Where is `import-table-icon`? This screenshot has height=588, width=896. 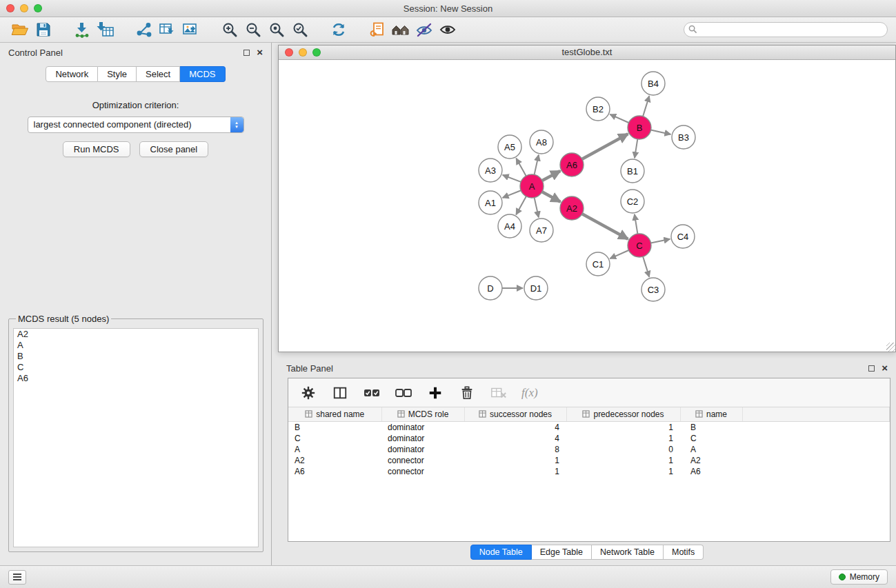
import-table-icon is located at coordinates (106, 30).